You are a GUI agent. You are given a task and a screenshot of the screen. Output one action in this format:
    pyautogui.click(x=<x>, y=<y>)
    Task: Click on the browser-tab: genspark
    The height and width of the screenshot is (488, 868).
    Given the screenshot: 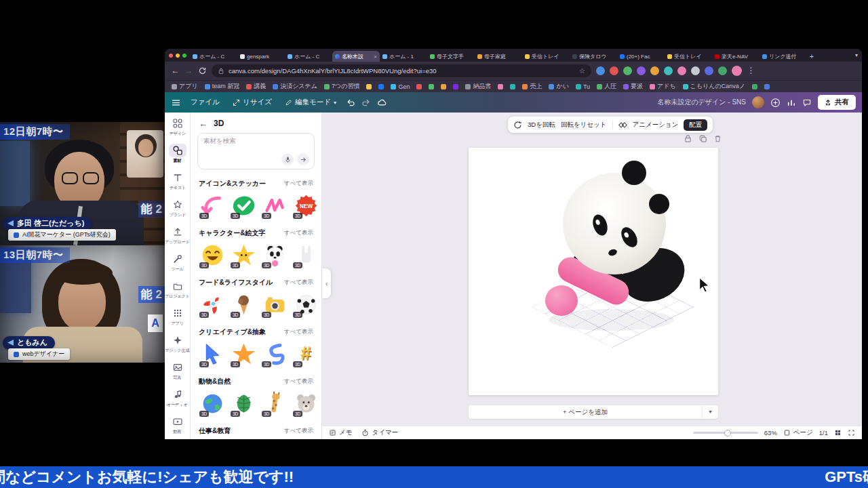 What is the action you would take?
    pyautogui.click(x=261, y=56)
    